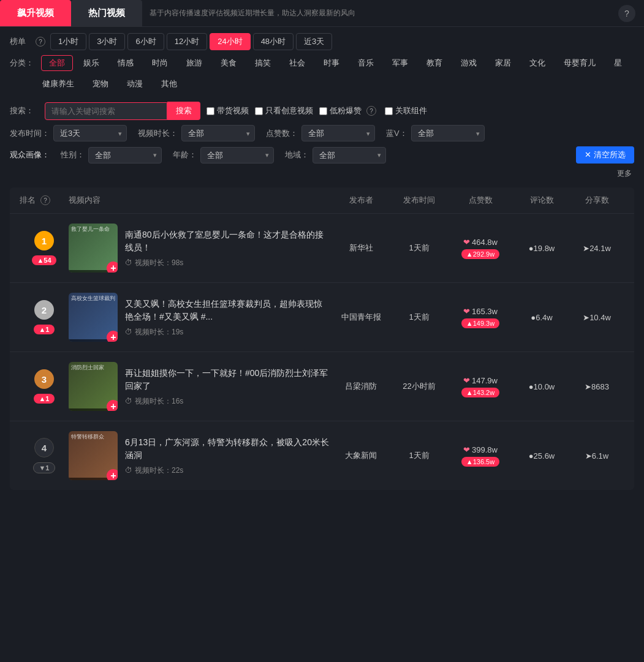 The height and width of the screenshot is (662, 644). What do you see at coordinates (29, 155) in the screenshot?
I see `audience-label: 观众画像：` at bounding box center [29, 155].